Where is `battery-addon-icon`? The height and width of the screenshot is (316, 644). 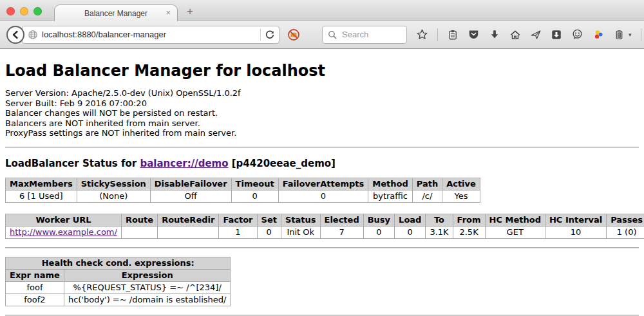
battery-addon-icon is located at coordinates (620, 35).